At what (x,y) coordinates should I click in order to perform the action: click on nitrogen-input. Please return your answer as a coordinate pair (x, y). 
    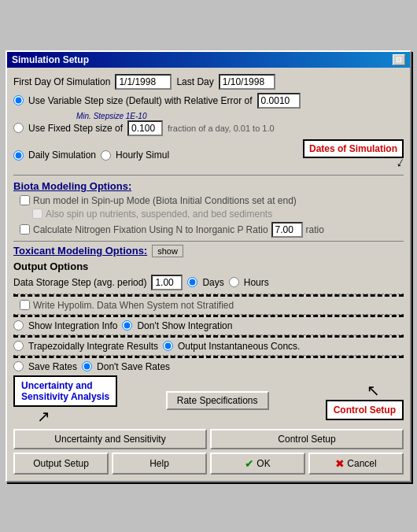
    Looking at the image, I should click on (287, 230).